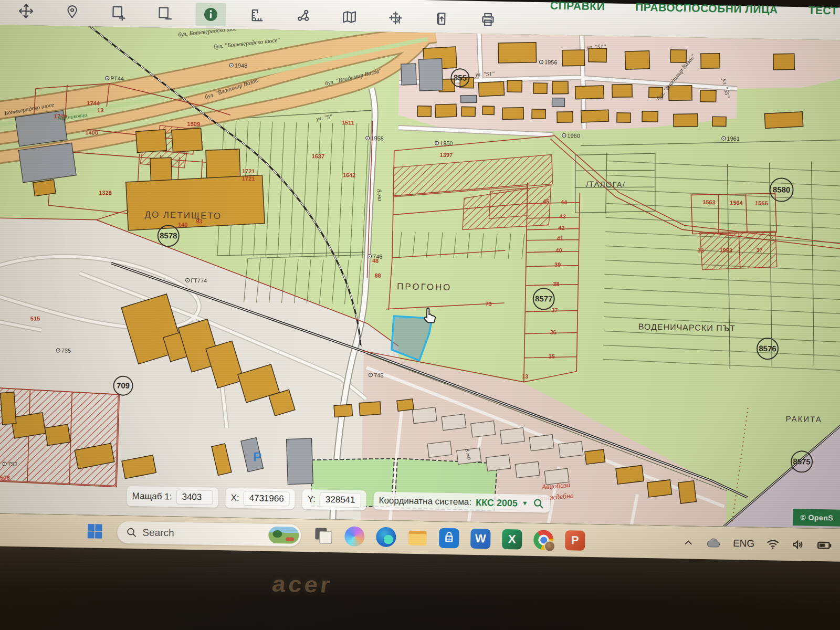 This screenshot has width=840, height=630. Describe the element at coordinates (768, 349) in the screenshot. I see `svg-text: 8576` at that location.